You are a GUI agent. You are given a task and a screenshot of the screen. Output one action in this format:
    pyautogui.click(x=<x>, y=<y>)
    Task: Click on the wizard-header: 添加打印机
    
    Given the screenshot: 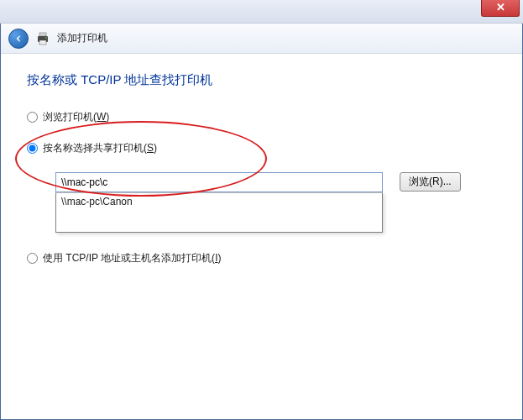 What is the action you would take?
    pyautogui.click(x=262, y=39)
    